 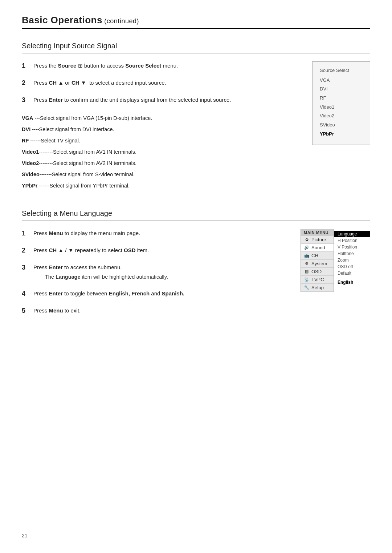 I want to click on step-2-3: 3 Press Enter to access the submenu. The…, so click(x=156, y=272).